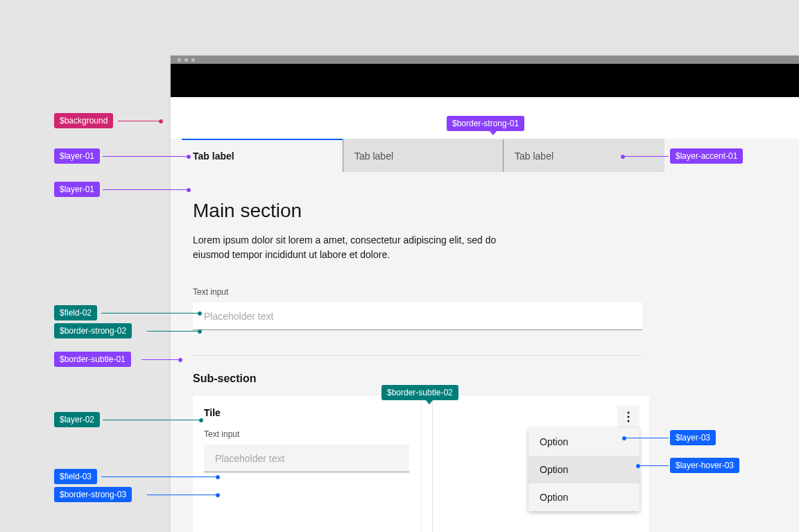 Image resolution: width=799 pixels, height=532 pixels. What do you see at coordinates (628, 417) in the screenshot?
I see `overflow-menu-button` at bounding box center [628, 417].